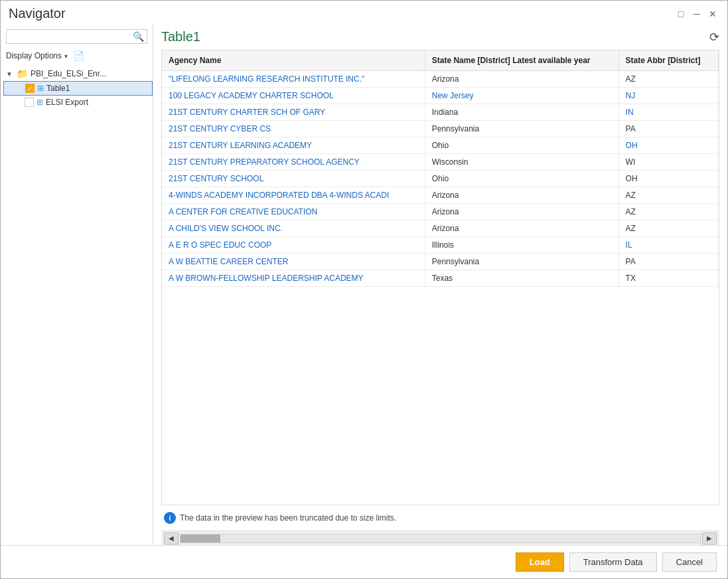  What do you see at coordinates (441, 228) in the screenshot?
I see `table-row: A CHILD'S VIEW SCHOOL INC.ArizonaAZ` at bounding box center [441, 228].